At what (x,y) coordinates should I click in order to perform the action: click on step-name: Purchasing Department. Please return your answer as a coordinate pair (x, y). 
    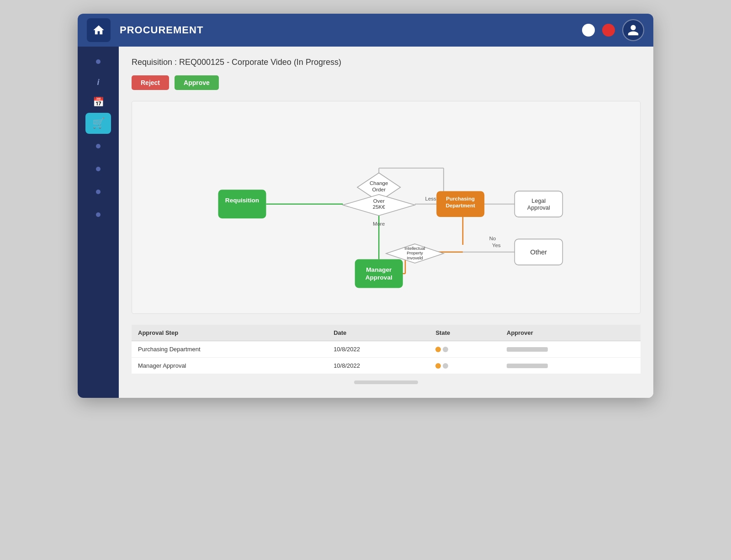
    Looking at the image, I should click on (229, 349).